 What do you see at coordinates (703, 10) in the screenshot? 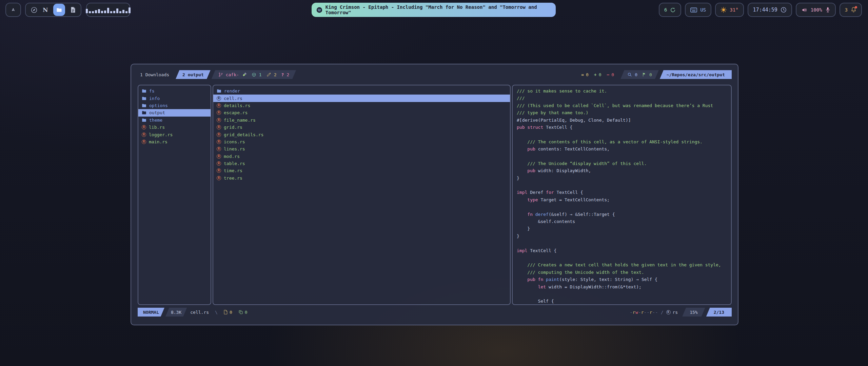
I see `keyboard-layout-label: US` at bounding box center [703, 10].